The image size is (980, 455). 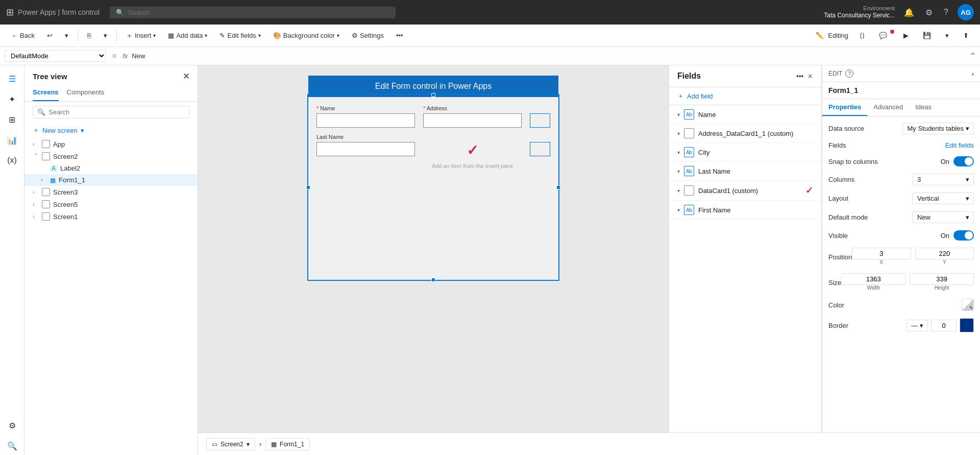 I want to click on field-item-name: ▾ Ab Name, so click(x=745, y=114).